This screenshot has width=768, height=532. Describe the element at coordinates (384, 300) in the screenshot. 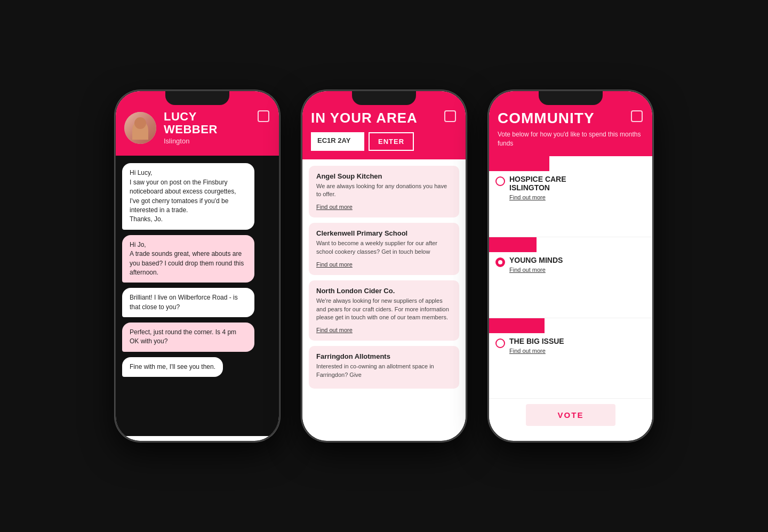

I see `area-listings: Angel Soup Kitchen We are always looking…` at that location.